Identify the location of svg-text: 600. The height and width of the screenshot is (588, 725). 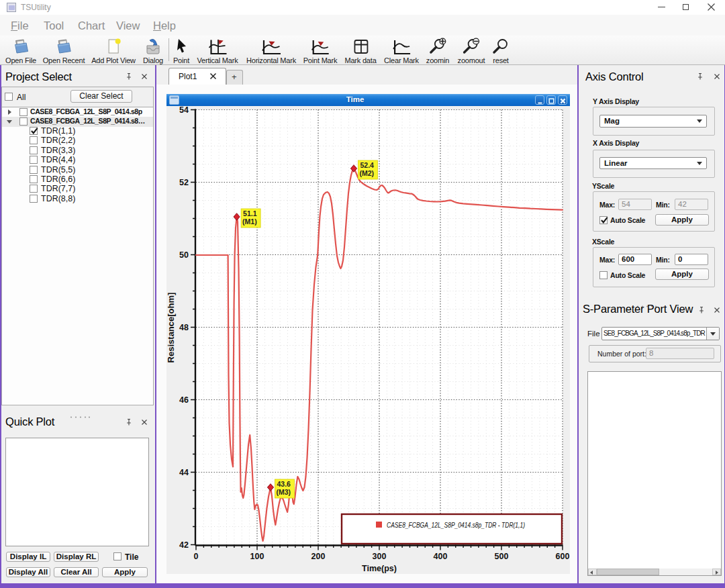
(563, 556).